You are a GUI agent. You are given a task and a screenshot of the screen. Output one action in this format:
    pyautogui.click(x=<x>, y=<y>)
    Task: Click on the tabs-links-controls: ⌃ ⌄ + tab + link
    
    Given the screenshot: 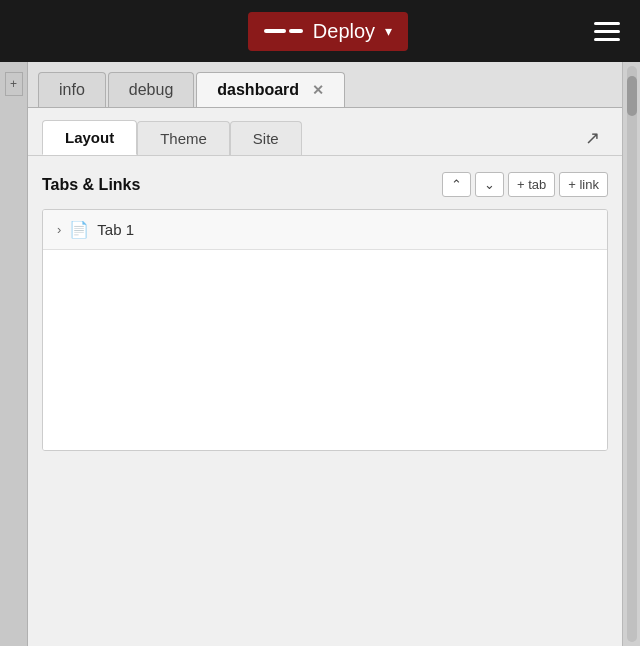 What is the action you would take?
    pyautogui.click(x=525, y=184)
    